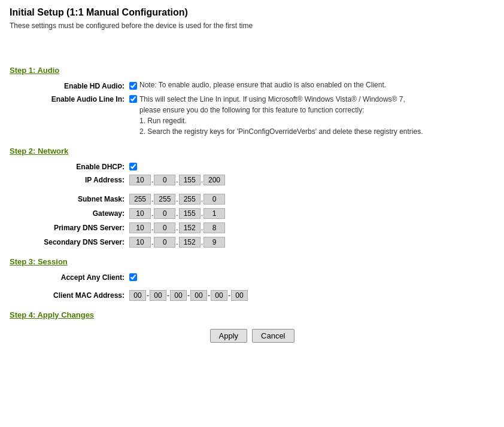 This screenshot has width=504, height=427. What do you see at coordinates (133, 166) in the screenshot?
I see `enable-dhcp-checkbox` at bounding box center [133, 166].